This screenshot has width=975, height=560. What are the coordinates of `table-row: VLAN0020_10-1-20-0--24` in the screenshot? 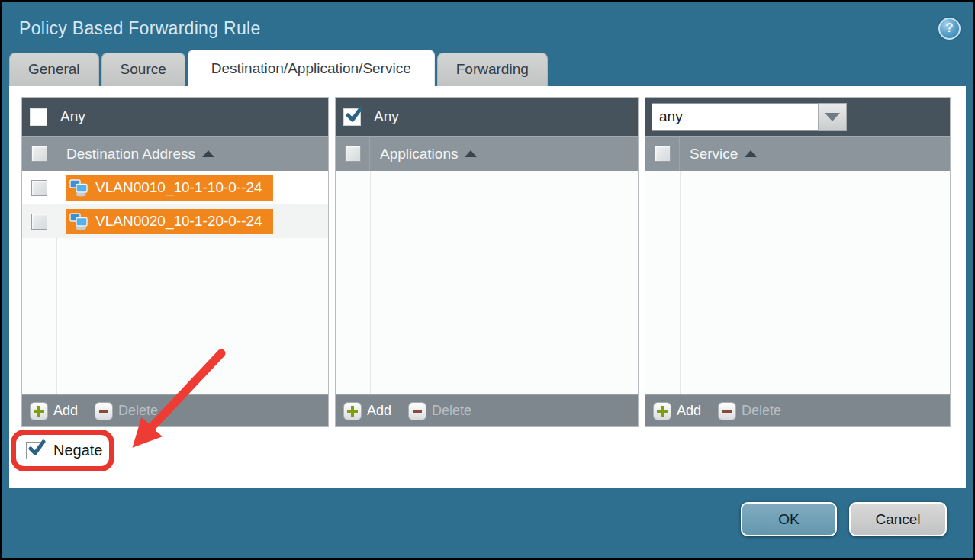 It's located at (175, 221).